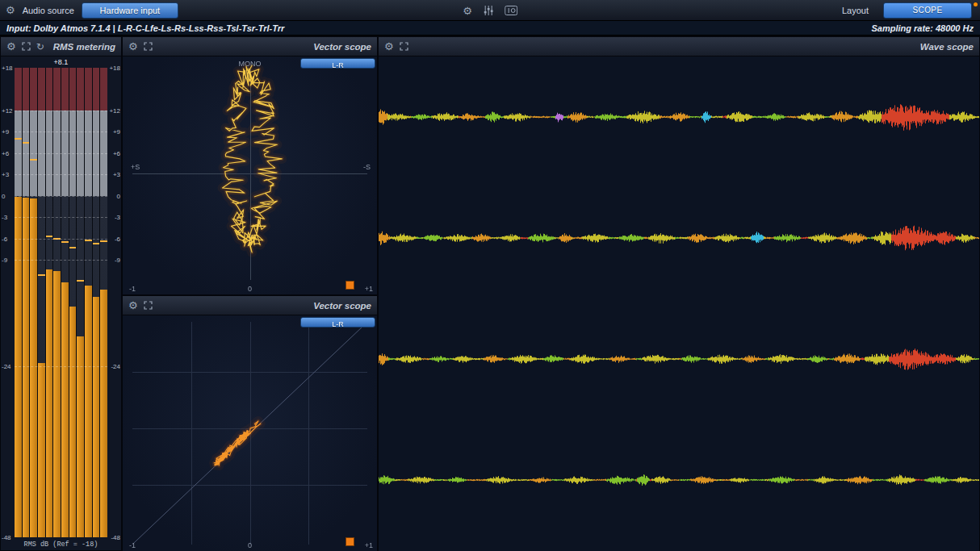  I want to click on vector-top-body: L-R MONO +S -S -1 0 +1, so click(250, 176).